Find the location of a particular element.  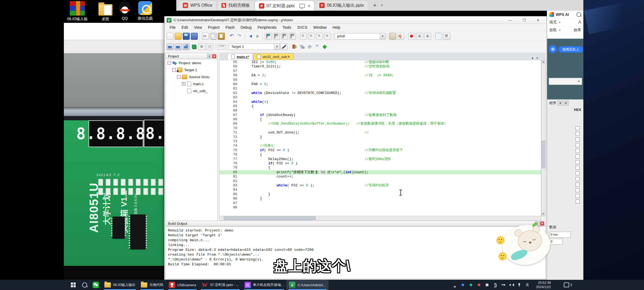

prev-page-icon: ◀ is located at coordinates (560, 103).